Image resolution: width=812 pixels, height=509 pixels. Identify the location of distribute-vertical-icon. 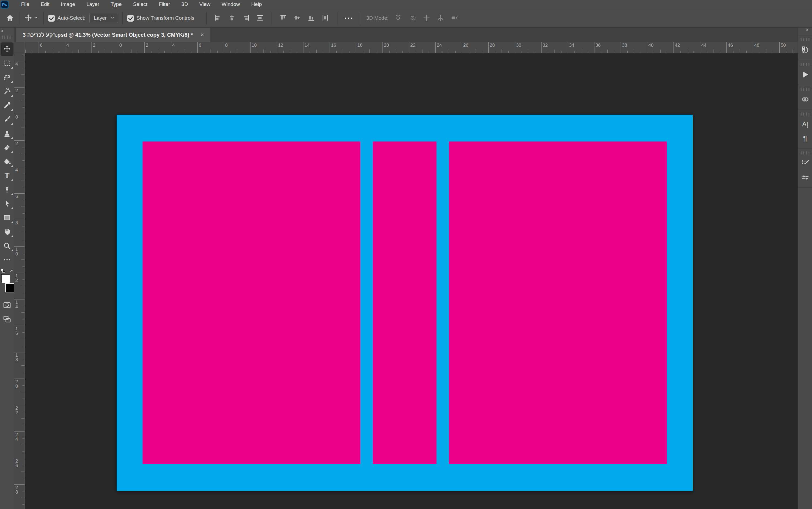
(325, 18).